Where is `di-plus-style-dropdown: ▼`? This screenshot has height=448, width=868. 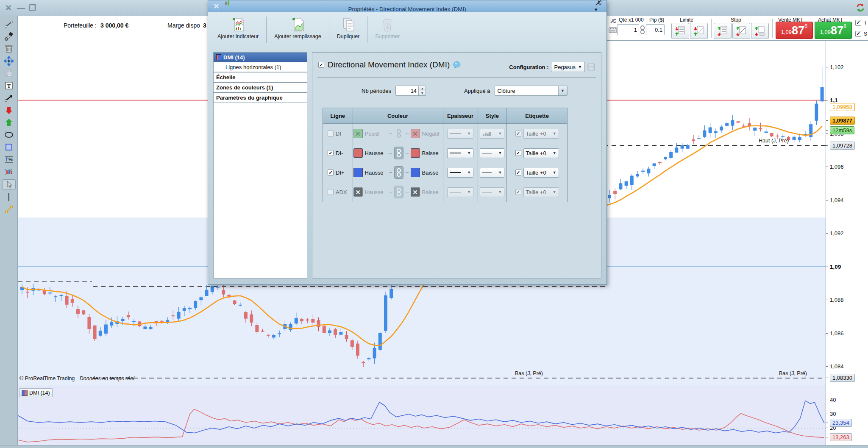 di-plus-style-dropdown: ▼ is located at coordinates (492, 173).